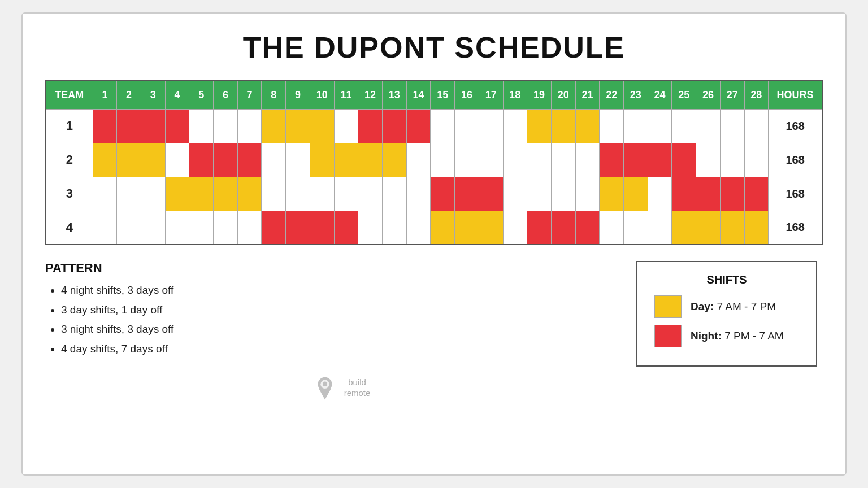 The image size is (868, 488). Describe the element at coordinates (357, 387) in the screenshot. I see `brand-name: buildremote` at that location.